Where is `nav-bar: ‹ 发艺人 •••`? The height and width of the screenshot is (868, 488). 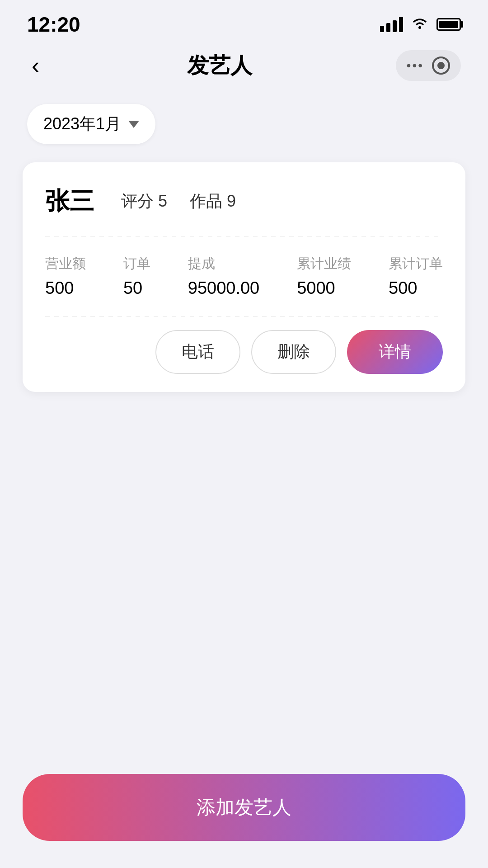
nav-bar: ‹ 发艺人 ••• is located at coordinates (244, 66).